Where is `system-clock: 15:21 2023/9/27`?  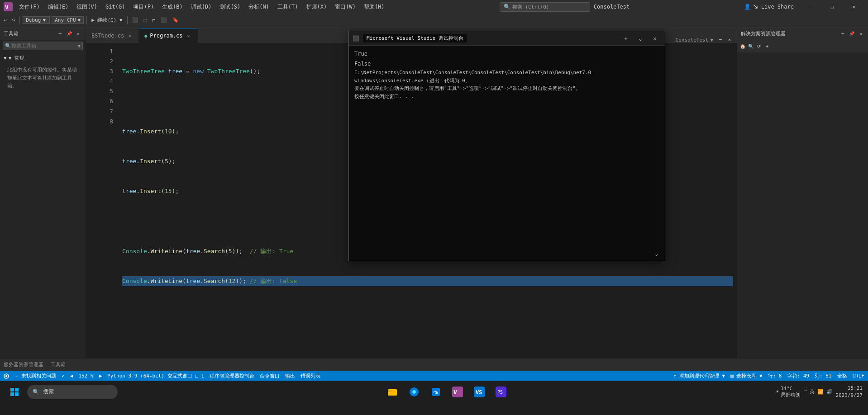
system-clock: 15:21 2023/9/27 is located at coordinates (849, 391).